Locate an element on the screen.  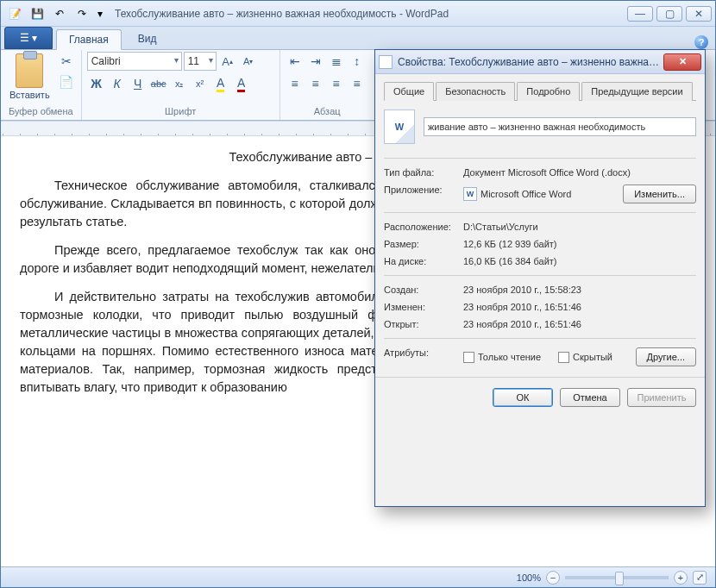
readonly-checkbox: Только чтение is located at coordinates (502, 357).